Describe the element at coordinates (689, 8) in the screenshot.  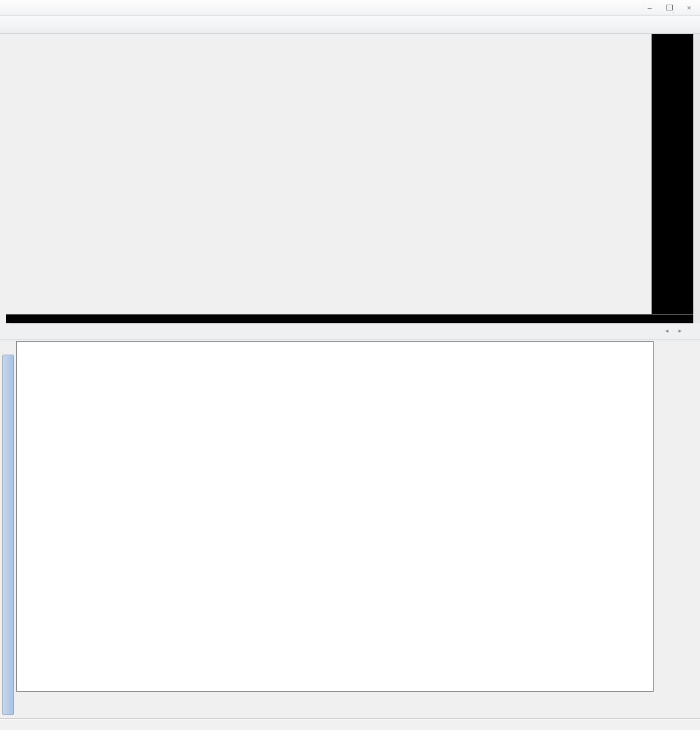
I see `close-button: ×` at that location.